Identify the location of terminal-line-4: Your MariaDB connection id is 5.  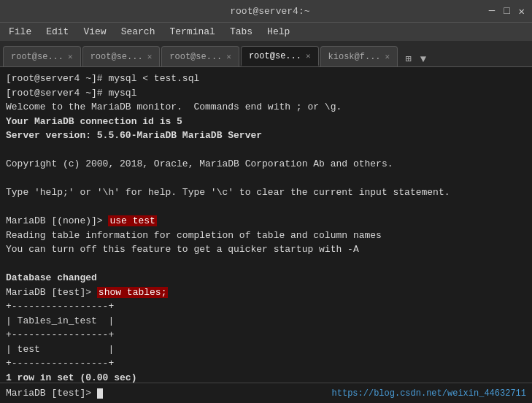
(266, 122).